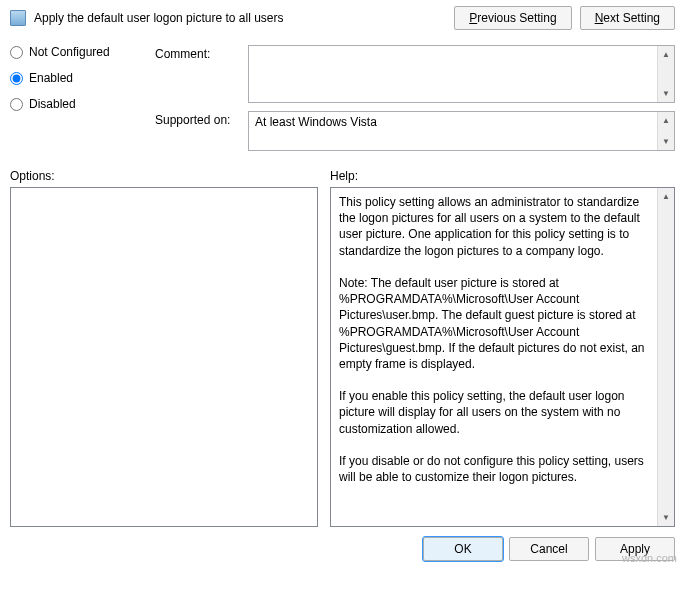  I want to click on ok-button: OK, so click(463, 549).